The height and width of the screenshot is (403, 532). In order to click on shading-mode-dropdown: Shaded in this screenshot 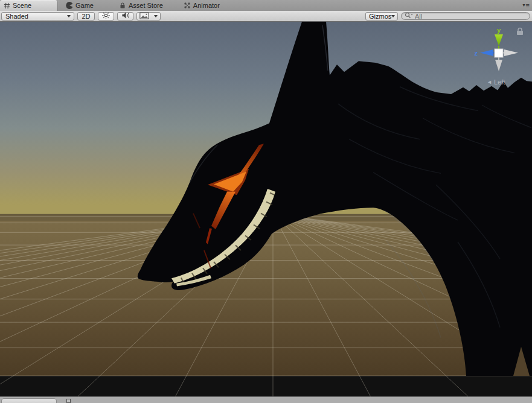, I will do `click(37, 16)`.